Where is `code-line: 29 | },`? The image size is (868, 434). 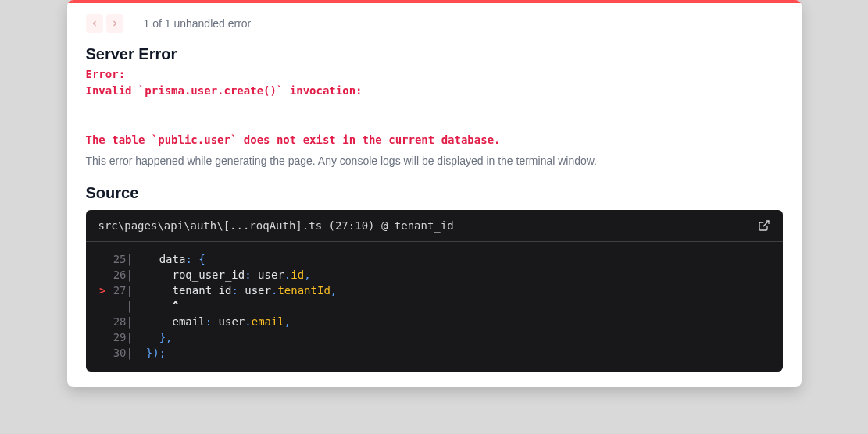
code-line: 29 | }, is located at coordinates (215, 337).